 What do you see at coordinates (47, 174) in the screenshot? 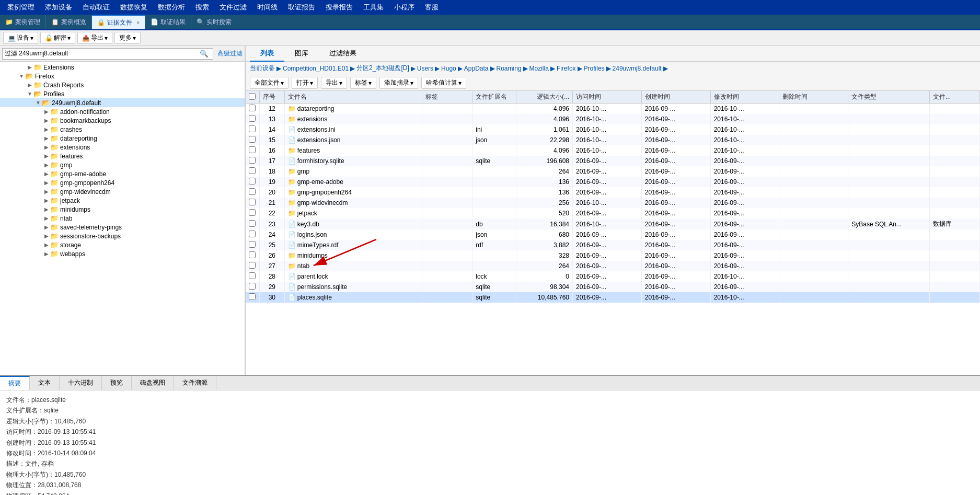
I see `tree-expand-gmp-eme: ▶` at bounding box center [47, 174].